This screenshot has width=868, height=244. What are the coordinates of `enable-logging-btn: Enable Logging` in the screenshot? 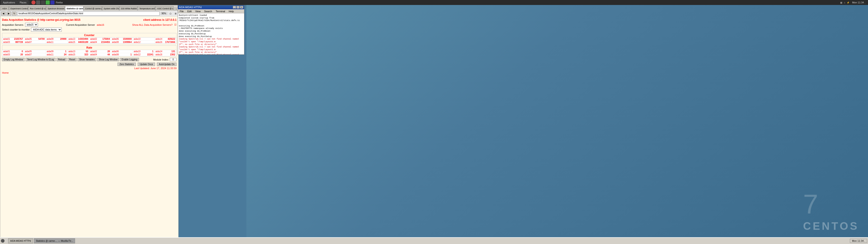 It's located at (129, 60).